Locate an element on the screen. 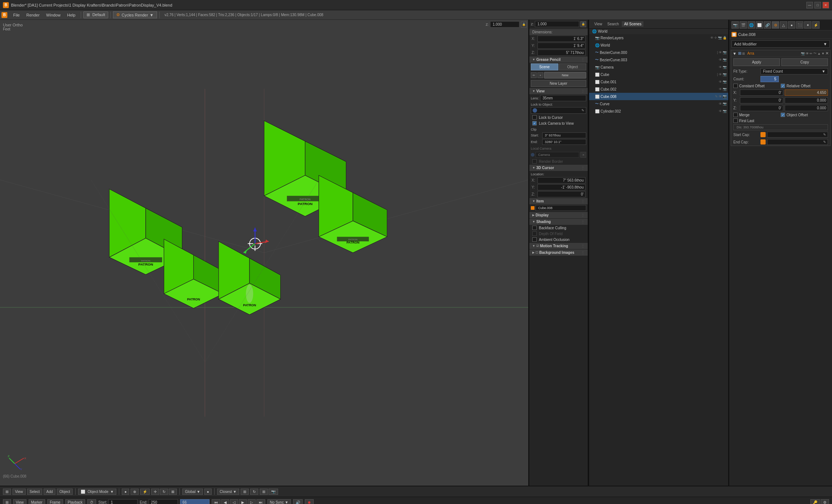 Image resolution: width=832 pixels, height=504 pixels. outliner-tab-search: Search is located at coordinates (613, 24).